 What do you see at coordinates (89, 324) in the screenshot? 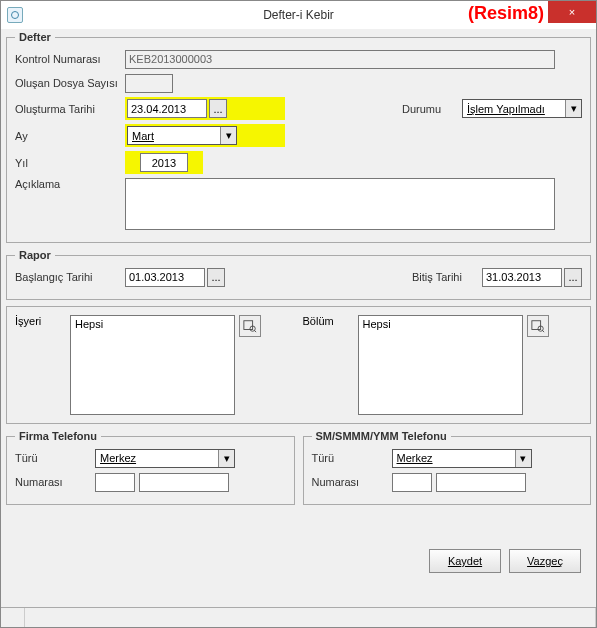
I see `isyeri-value: Hepsi` at bounding box center [89, 324].